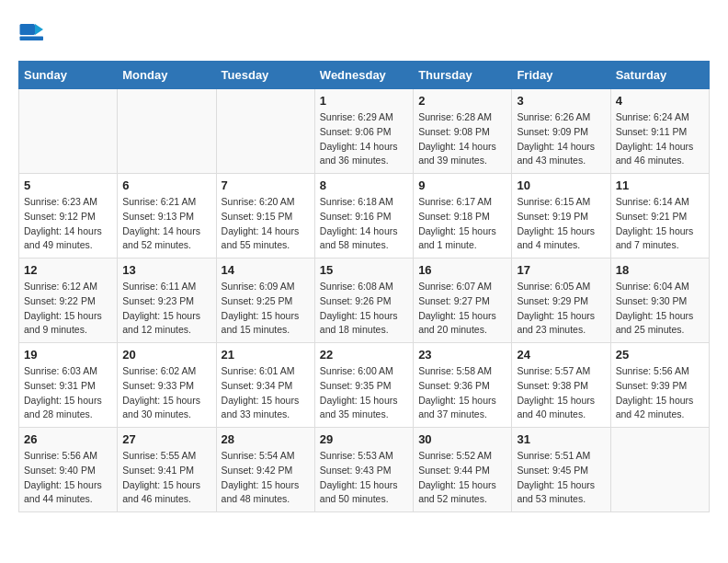  Describe the element at coordinates (660, 355) in the screenshot. I see `day-number: 25` at that location.